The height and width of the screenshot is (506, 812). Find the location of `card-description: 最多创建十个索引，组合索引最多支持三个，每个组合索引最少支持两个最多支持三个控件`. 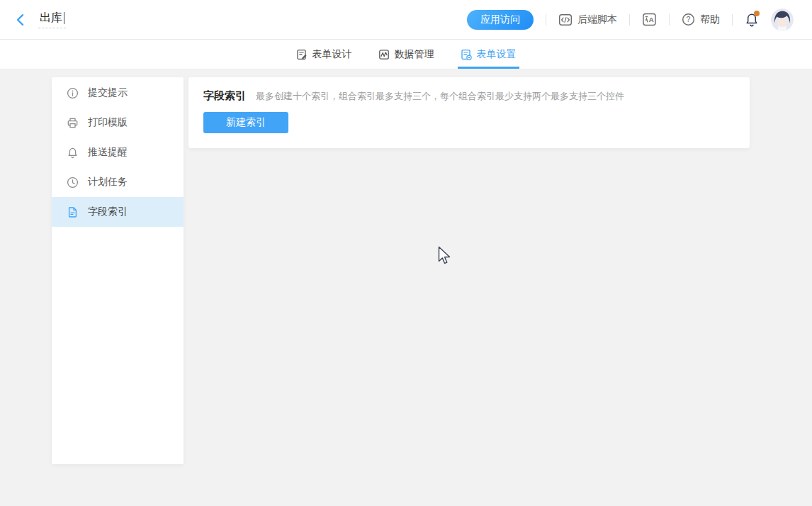

card-description: 最多创建十个索引，组合索引最多支持三个，每个组合索引最少支持两个最多支持三个控件 is located at coordinates (440, 96).